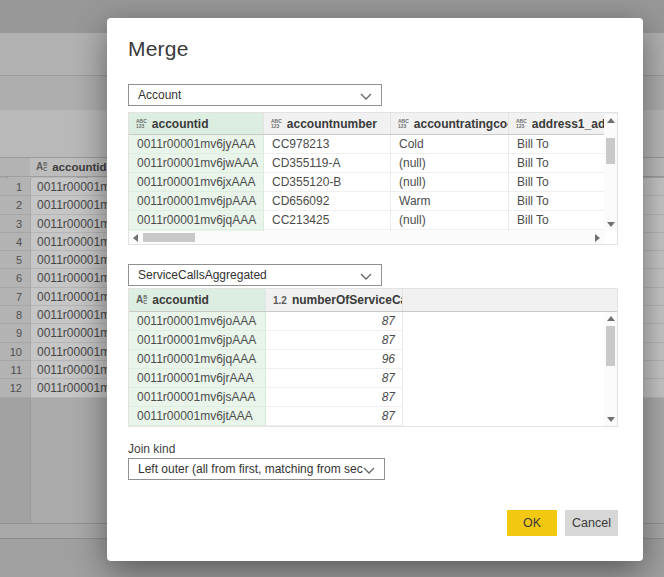 The width and height of the screenshot is (664, 577). Describe the element at coordinates (592, 523) in the screenshot. I see `cancel-button: Cancel` at that location.